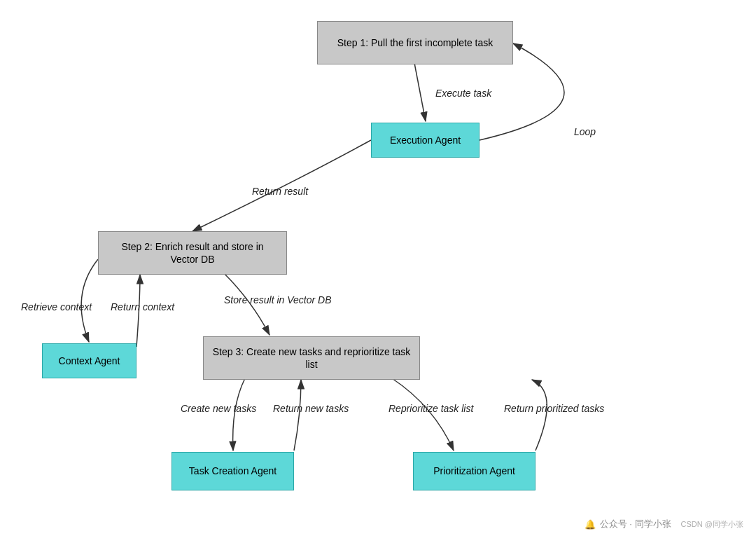  What do you see at coordinates (590, 524) in the screenshot?
I see `watermark-icon: 🔔` at bounding box center [590, 524].